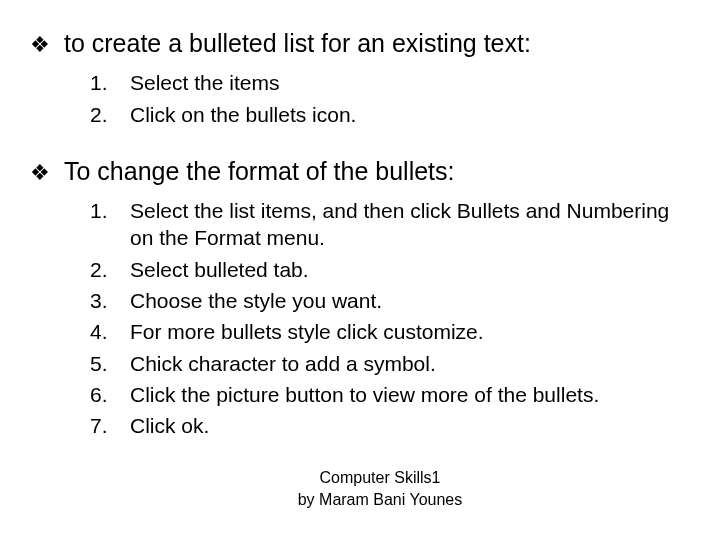 This screenshot has height=540, width=720. What do you see at coordinates (360, 488) in the screenshot?
I see `slide-footer: Computer Skills1 by Maram Bani Younes` at bounding box center [360, 488].